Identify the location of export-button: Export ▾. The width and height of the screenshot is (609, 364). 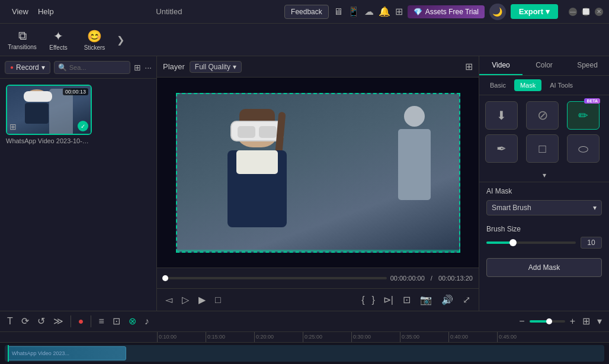
(534, 12).